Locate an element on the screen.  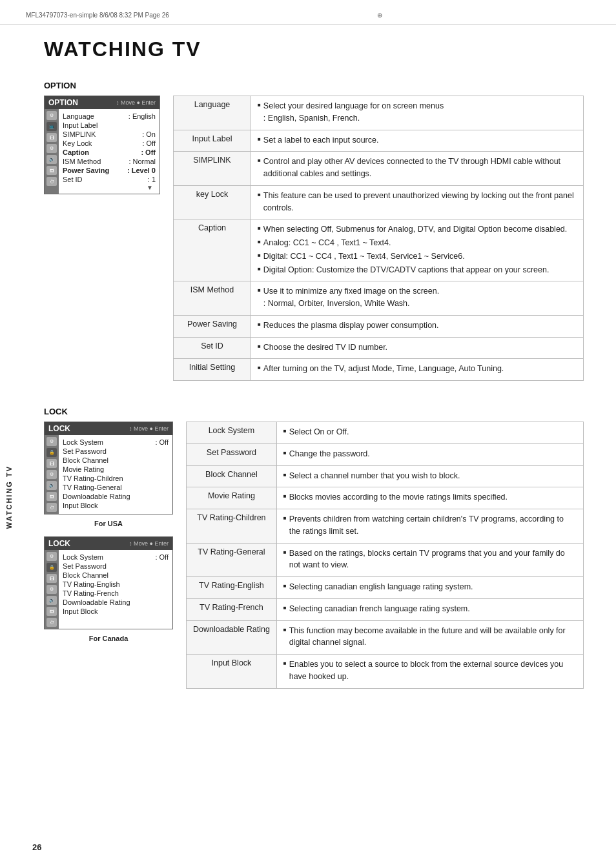
lock-menu-box-canada: LOCK ↕ Move ● Enter ⚙ 🔒 🎞 ⚙ 🔊 🖼 is located at coordinates (108, 583).